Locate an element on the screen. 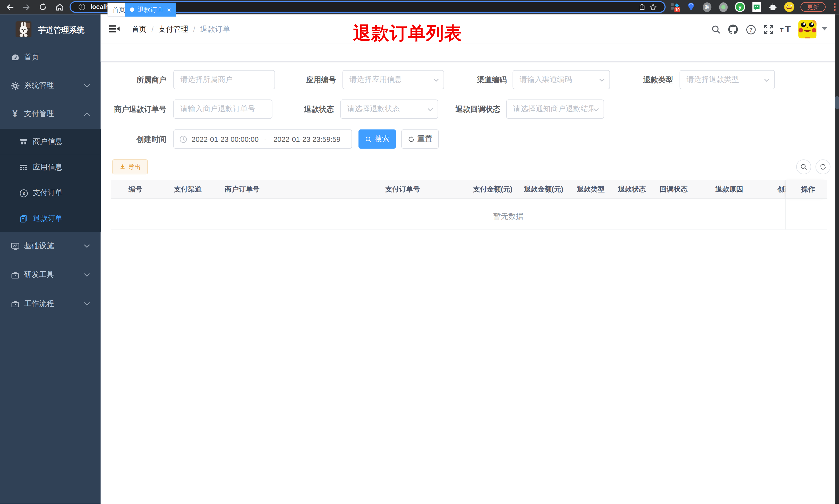 Image resolution: width=839 pixels, height=504 pixels. notify-status-select: 请选择通知商户退款结果的 is located at coordinates (555, 109).